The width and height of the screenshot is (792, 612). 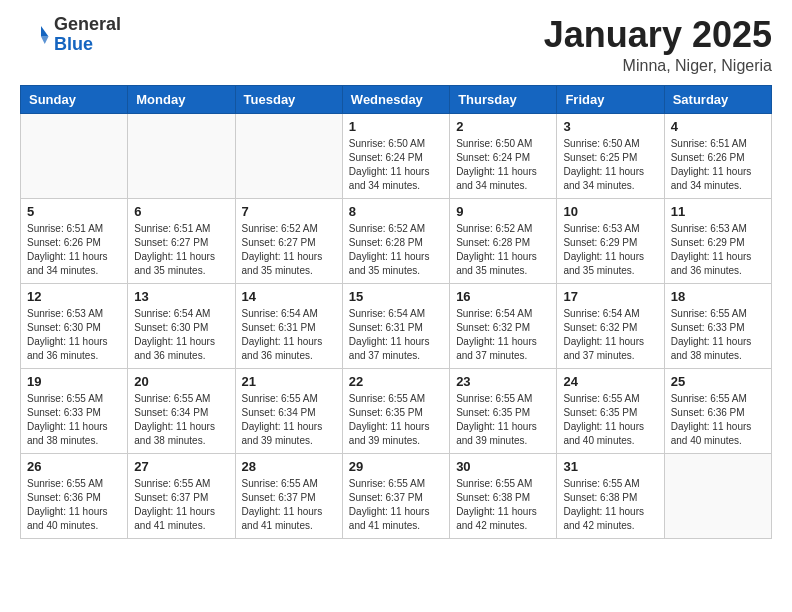 I want to click on calendar-cell: 7Sunrise: 6:52 AM Sunset: 6:27 PM Daylig…, so click(x=288, y=240).